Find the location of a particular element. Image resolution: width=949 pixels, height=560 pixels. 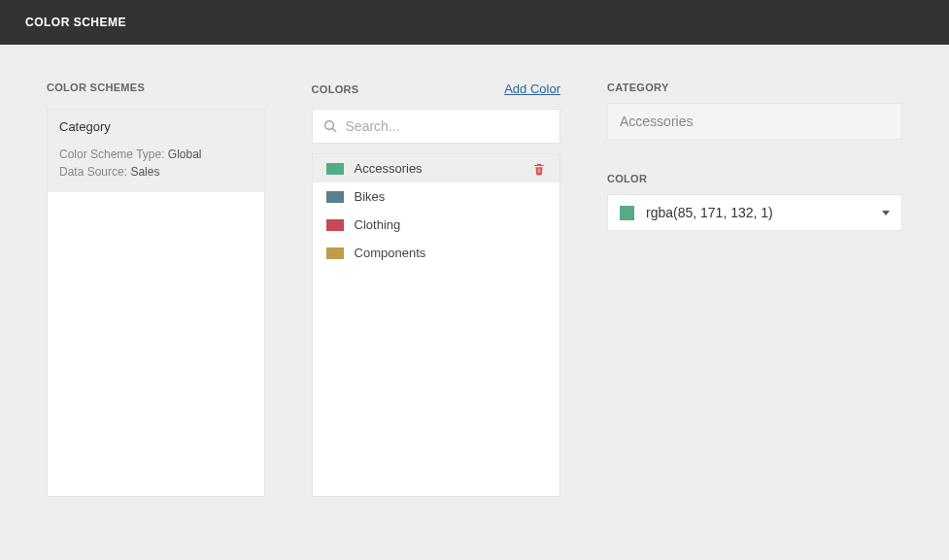

search-box is located at coordinates (436, 126).